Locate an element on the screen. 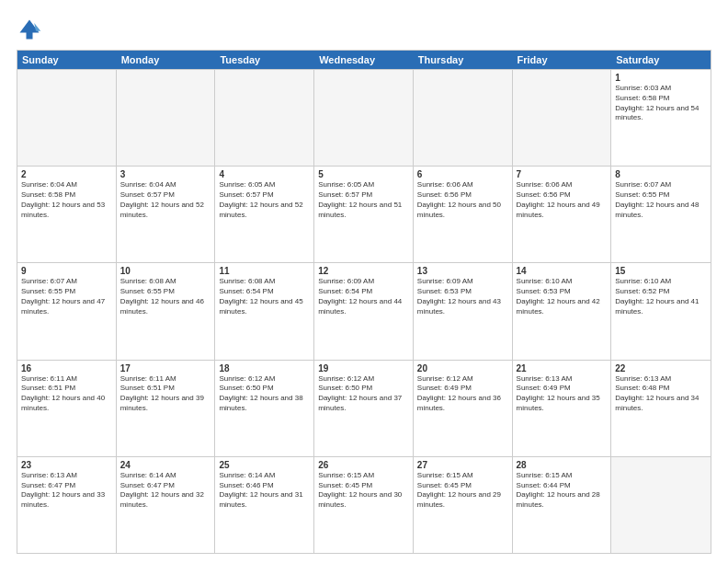 Image resolution: width=728 pixels, height=563 pixels. header-cell-friday: Friday is located at coordinates (563, 60).